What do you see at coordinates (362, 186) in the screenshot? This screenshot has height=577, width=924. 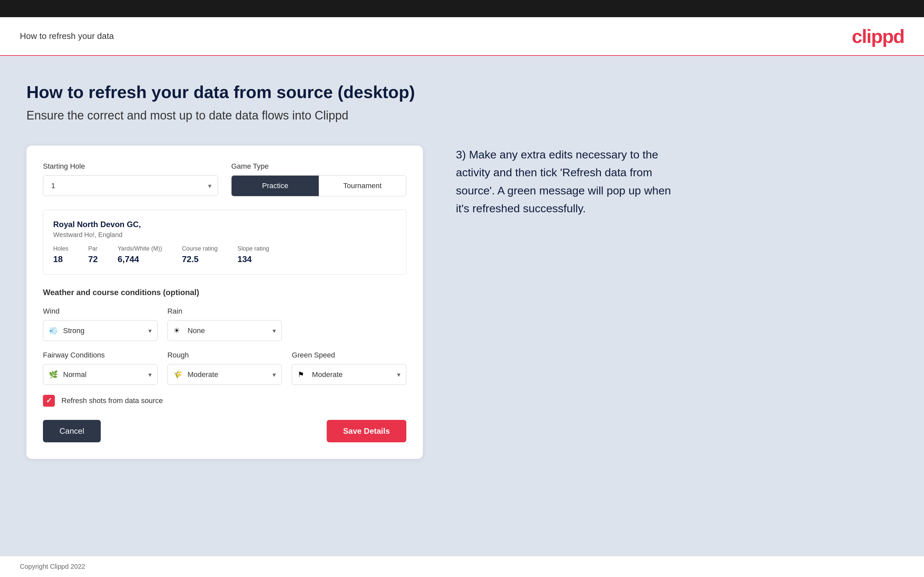 I see `tournament-button: Tournament` at bounding box center [362, 186].